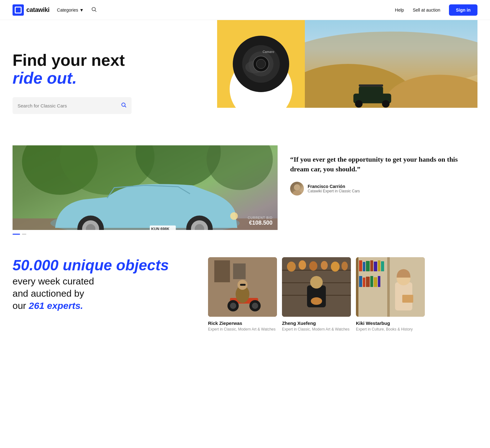  I want to click on signin-button: Sign in, so click(463, 10).